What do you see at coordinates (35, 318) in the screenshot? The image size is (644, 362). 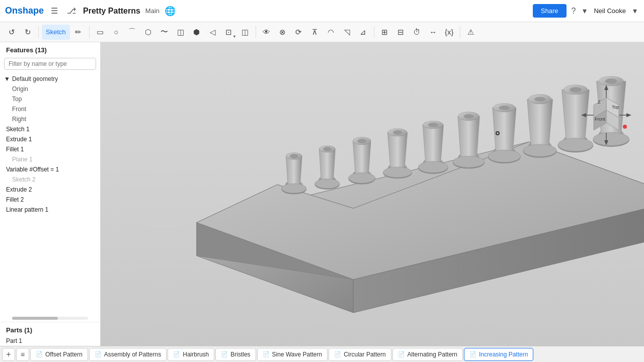 I see `scrollbar-thumb` at bounding box center [35, 318].